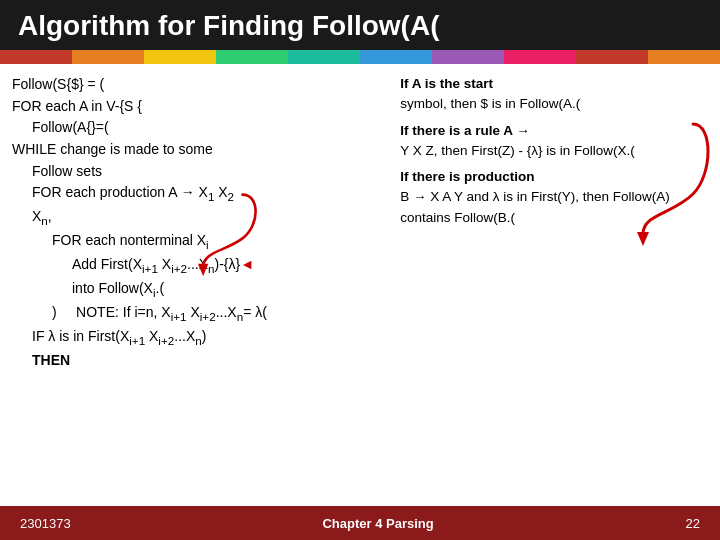 The height and width of the screenshot is (540, 720). Describe the element at coordinates (360, 25) in the screenshot. I see `page-title: Algorithm for Finding Follow(A(` at that location.